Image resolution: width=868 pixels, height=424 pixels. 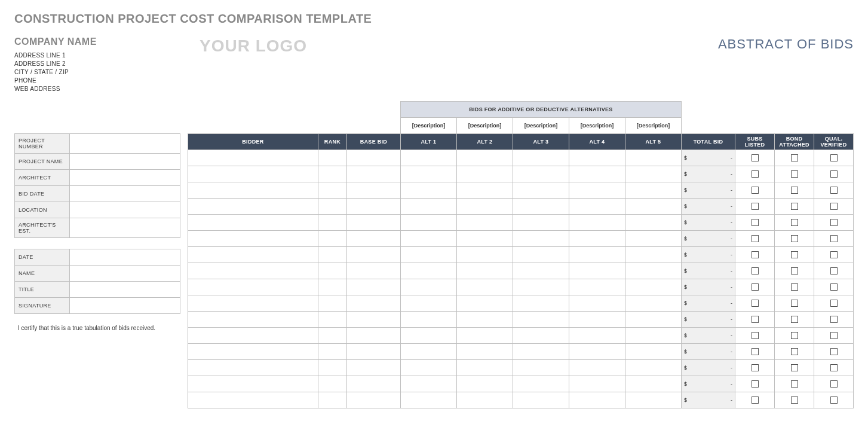 I want to click on value-title, so click(x=125, y=289).